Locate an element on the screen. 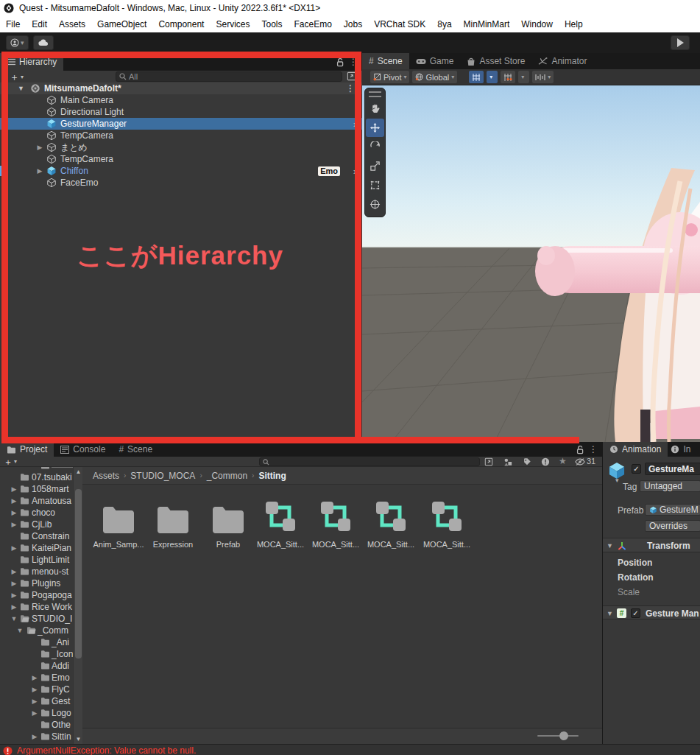 Image resolution: width=700 pixels, height=755 pixels. tag-dropdown: Untagged is located at coordinates (670, 486).